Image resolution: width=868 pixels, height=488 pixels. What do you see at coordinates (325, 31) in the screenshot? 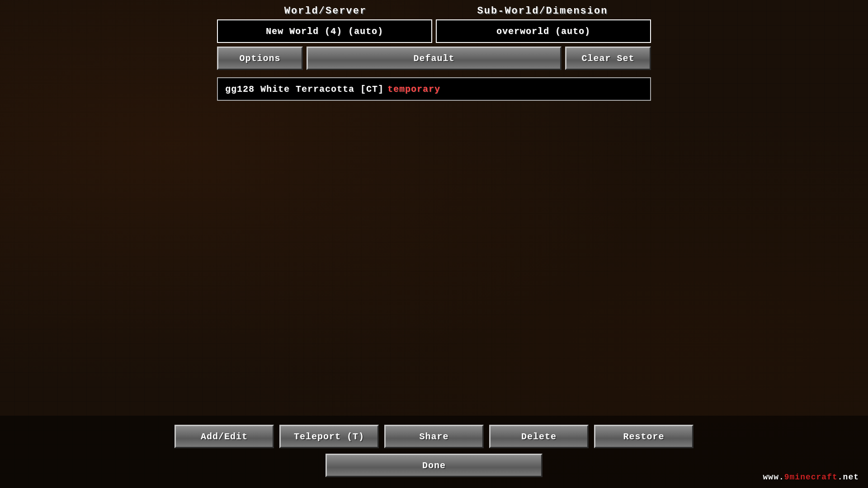
I see `world-server-dropdown: New World (4) (auto)` at bounding box center [325, 31].